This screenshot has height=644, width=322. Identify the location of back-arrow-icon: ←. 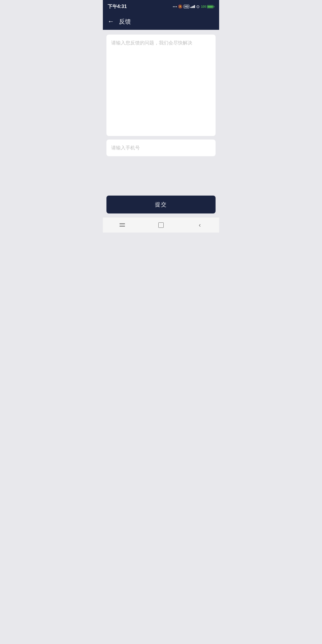
(111, 21).